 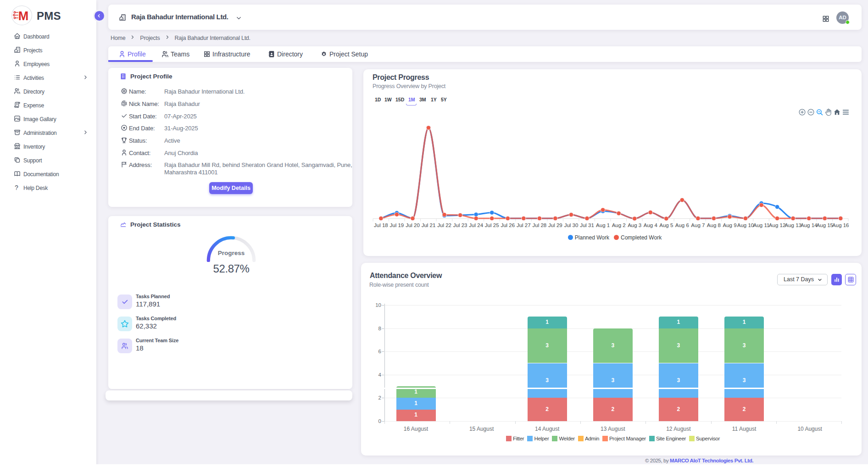 I want to click on svg-text: Aug 7, so click(x=698, y=225).